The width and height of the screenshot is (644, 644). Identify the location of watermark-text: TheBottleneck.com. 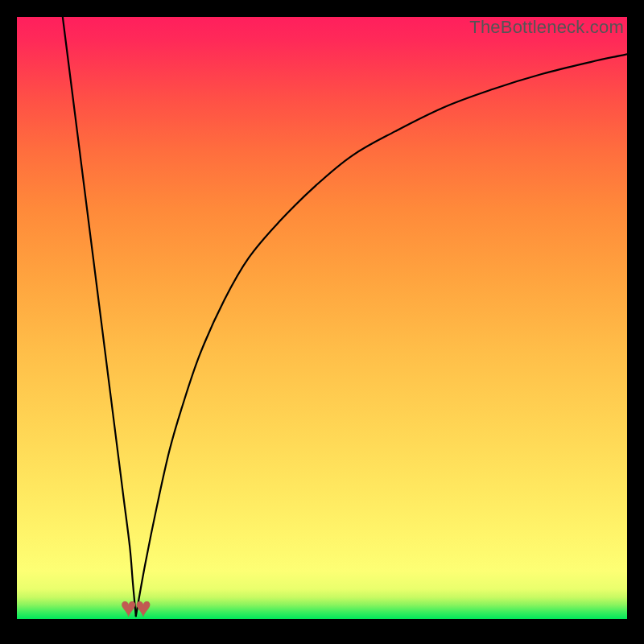
(547, 27).